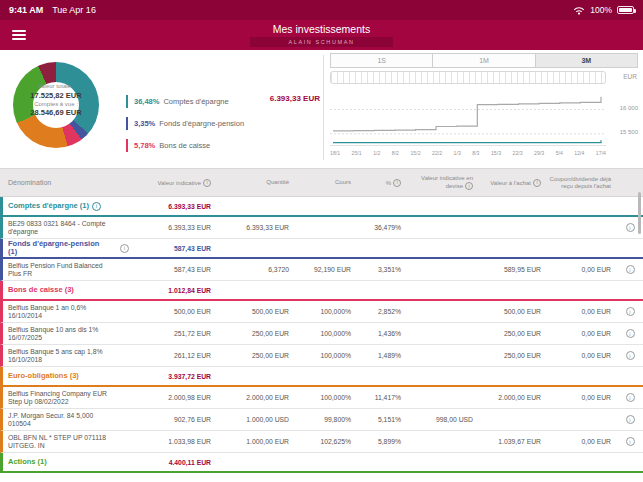 Image resolution: width=643 pixels, height=482 pixels. What do you see at coordinates (476, 153) in the screenshot?
I see `x-tick-label: 8/3` at bounding box center [476, 153].